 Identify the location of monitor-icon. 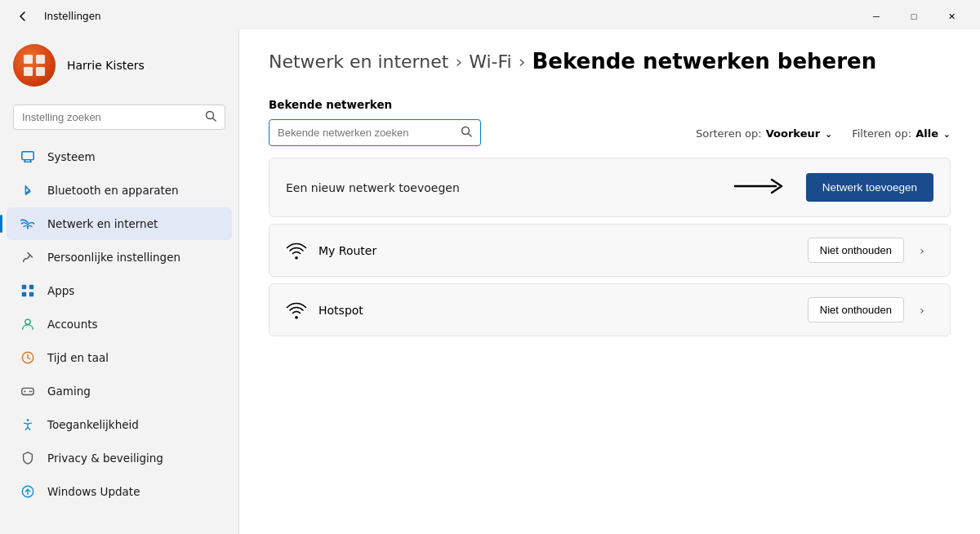
(28, 157).